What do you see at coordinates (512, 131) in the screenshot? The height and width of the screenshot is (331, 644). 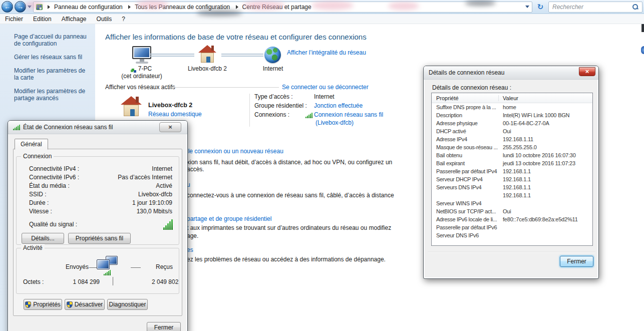 I see `detail-row: DHCP activéOui` at bounding box center [512, 131].